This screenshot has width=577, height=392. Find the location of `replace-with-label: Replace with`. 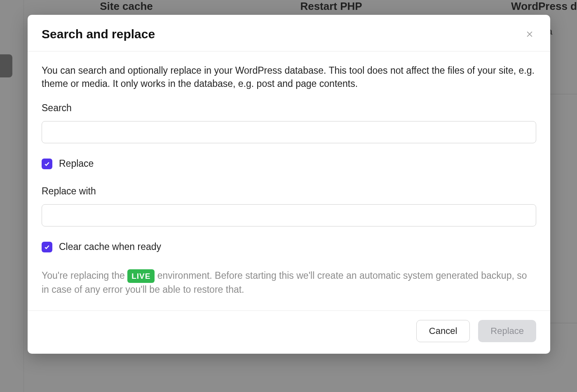

replace-with-label: Replace with is located at coordinates (289, 191).